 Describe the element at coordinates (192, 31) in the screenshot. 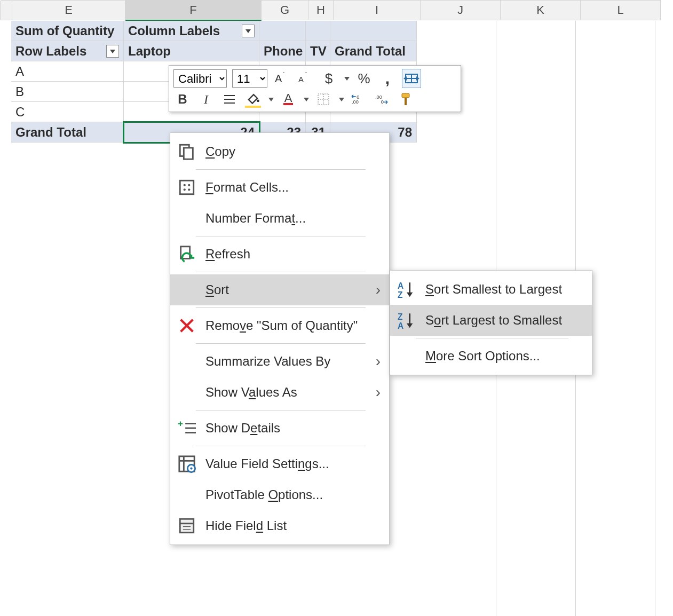

I see `pivot-column-labels: Column Labels` at that location.